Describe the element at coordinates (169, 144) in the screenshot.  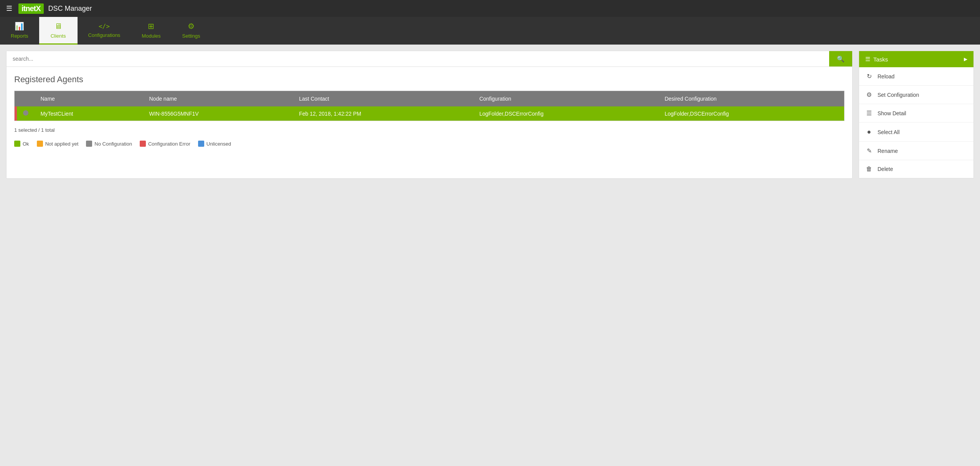
I see `legend-config-error-label: Configuration Error` at that location.